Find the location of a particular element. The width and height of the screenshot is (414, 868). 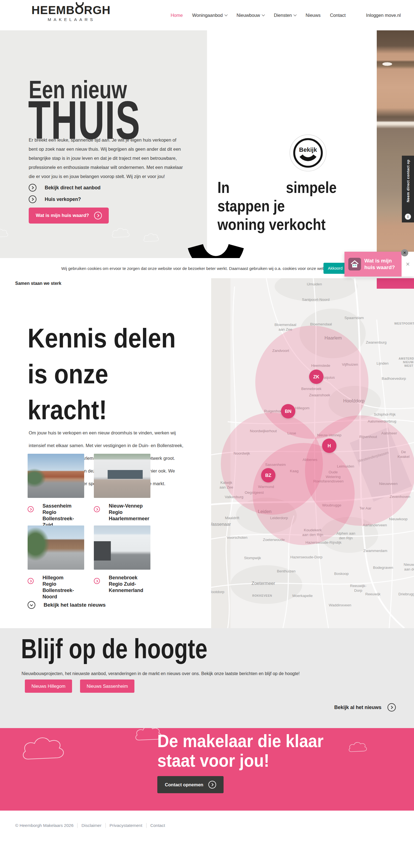

site-header: HEEMBORGH MAKELAARS Home Woningaanbod Ni… is located at coordinates (207, 15).